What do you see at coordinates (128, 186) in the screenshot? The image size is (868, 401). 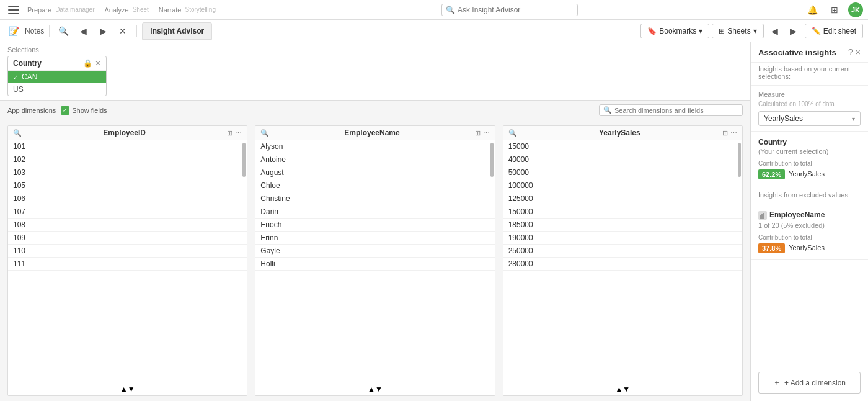 I see `table-row: 105` at bounding box center [128, 186].